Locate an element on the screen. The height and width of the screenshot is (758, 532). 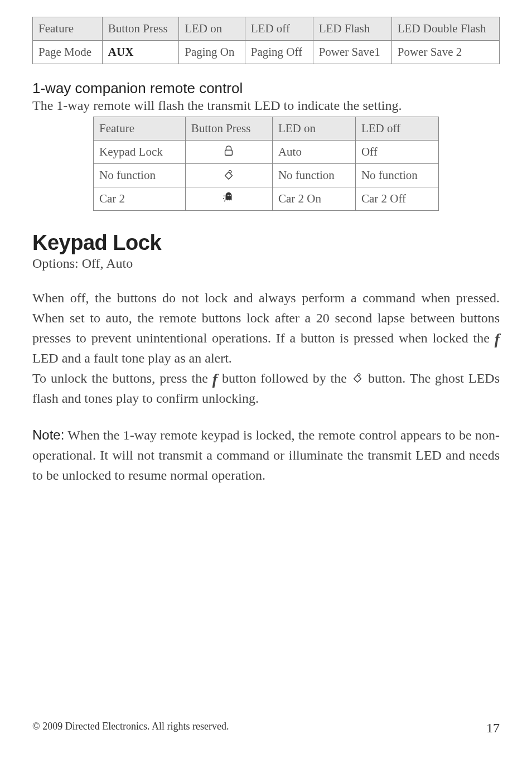
companion-table: Feature Button Press LED on LED off Keyp… is located at coordinates (266, 164).